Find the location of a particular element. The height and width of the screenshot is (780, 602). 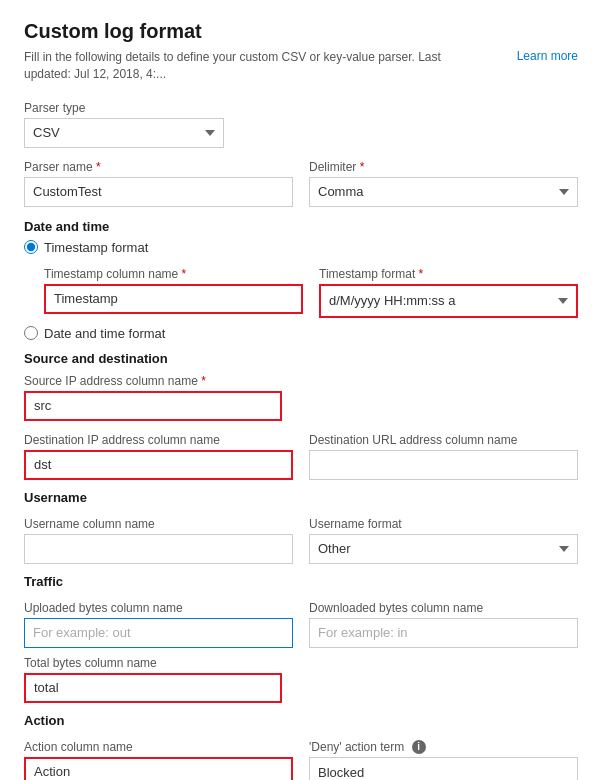

parser-type-select: CSV Key-value is located at coordinates (124, 133).